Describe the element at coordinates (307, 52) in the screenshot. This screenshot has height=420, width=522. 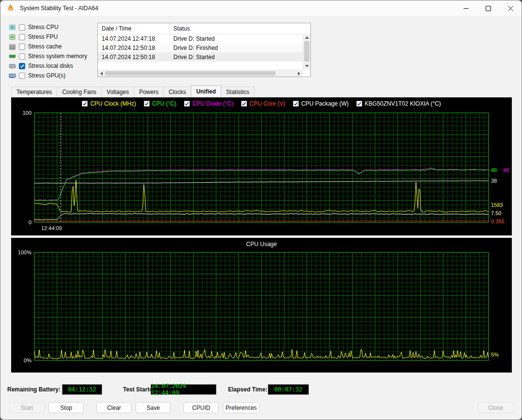
I see `log-vertical-scrollbar` at that location.